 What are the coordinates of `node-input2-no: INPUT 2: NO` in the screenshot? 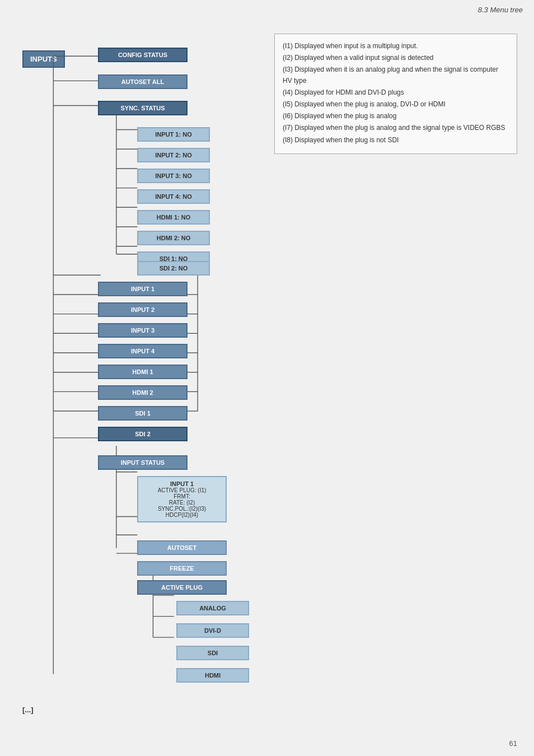 It's located at (174, 155).